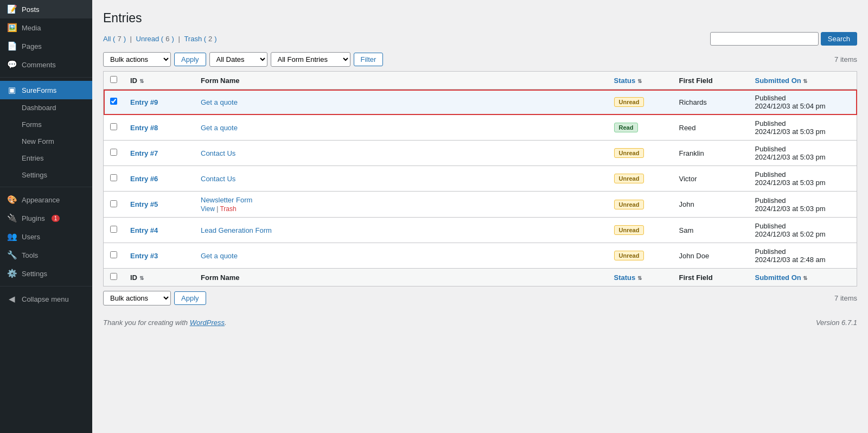 The width and height of the screenshot is (868, 433). I want to click on entry-id-link: Entry #6, so click(144, 179).